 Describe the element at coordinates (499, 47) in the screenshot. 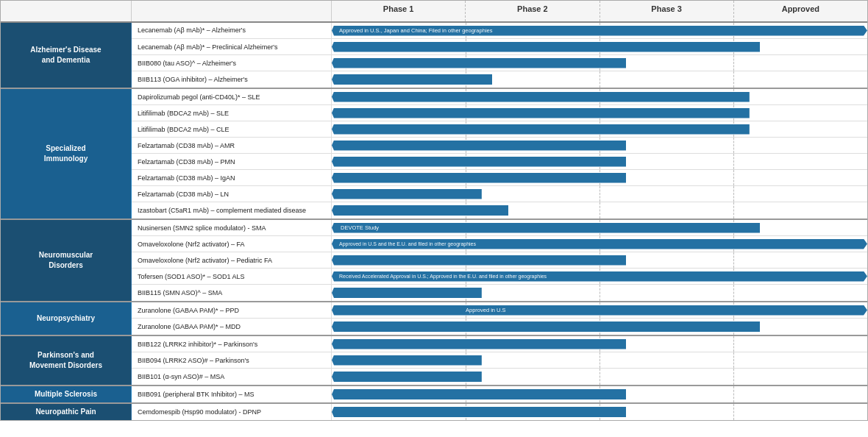

I see `drug-row: Lecanemab (Aβ mAb)* – Preclinical Alzhei…` at that location.